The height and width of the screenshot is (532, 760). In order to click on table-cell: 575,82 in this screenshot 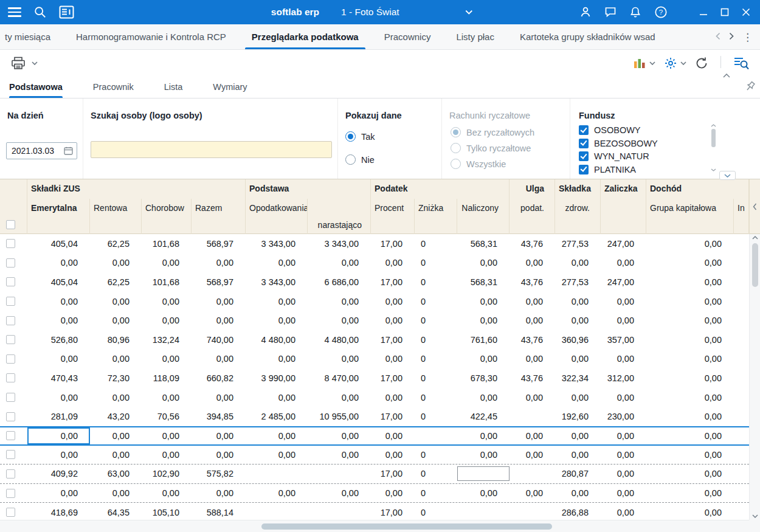, I will do `click(219, 474)`.